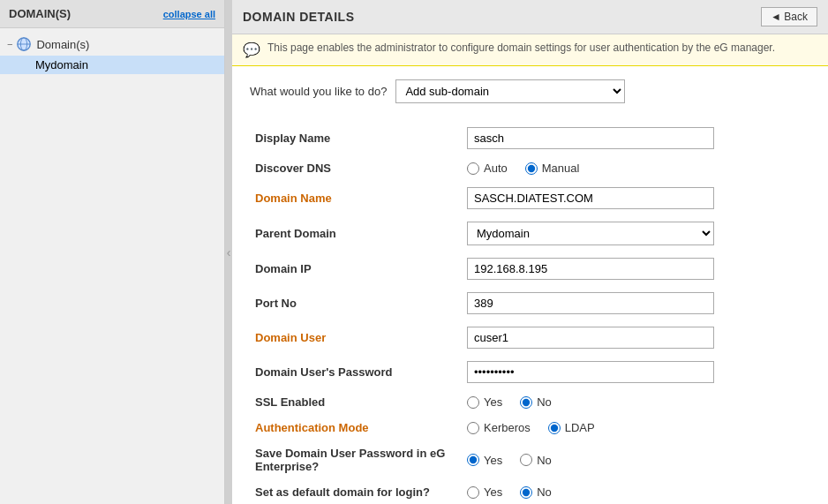 This screenshot has width=828, height=504. Describe the element at coordinates (318, 92) in the screenshot. I see `action-label: What would you like to do?` at that location.